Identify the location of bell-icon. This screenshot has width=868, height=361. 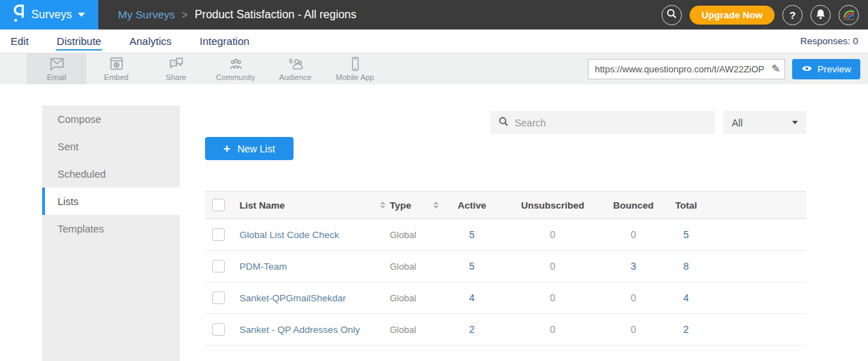
(820, 15).